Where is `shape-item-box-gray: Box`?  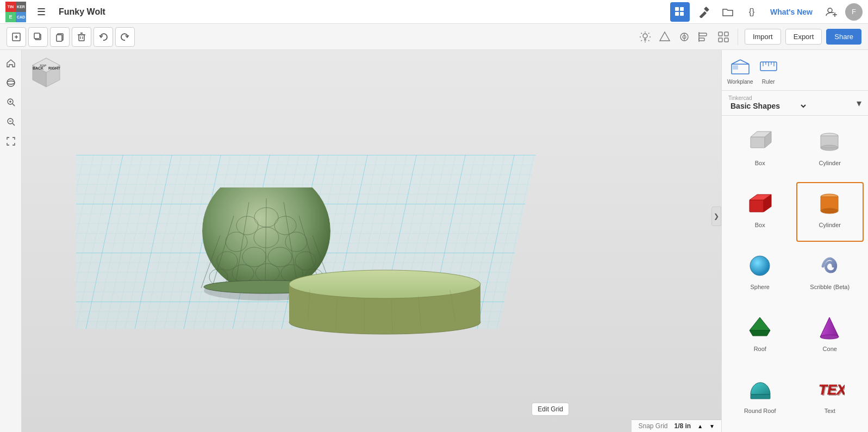
shape-item-box-gray: Box is located at coordinates (760, 150).